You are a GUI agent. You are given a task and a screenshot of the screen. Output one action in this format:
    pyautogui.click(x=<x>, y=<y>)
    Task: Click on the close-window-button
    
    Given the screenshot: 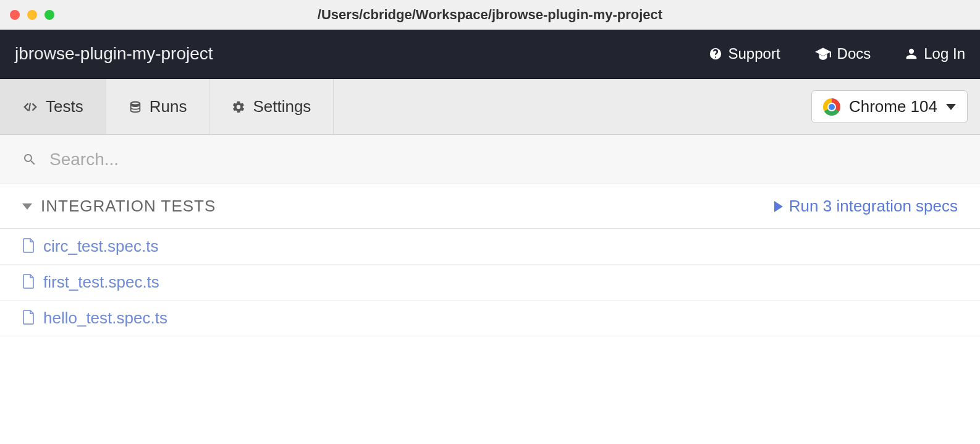 What is the action you would take?
    pyautogui.click(x=15, y=15)
    